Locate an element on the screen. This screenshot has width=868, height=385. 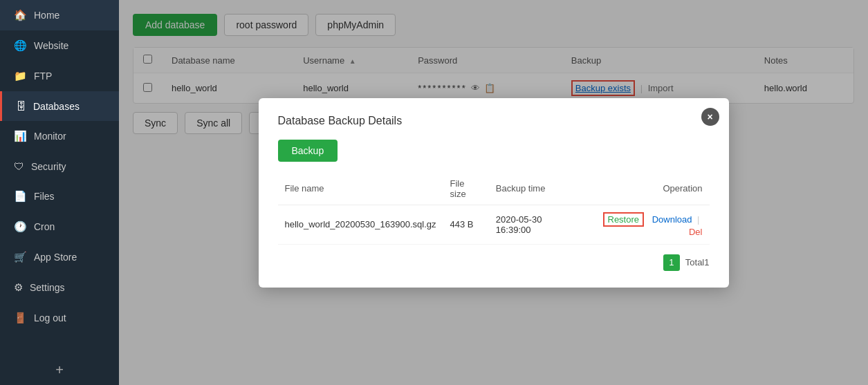
sidebar-item-security: 🛡 Security is located at coordinates (59, 166).